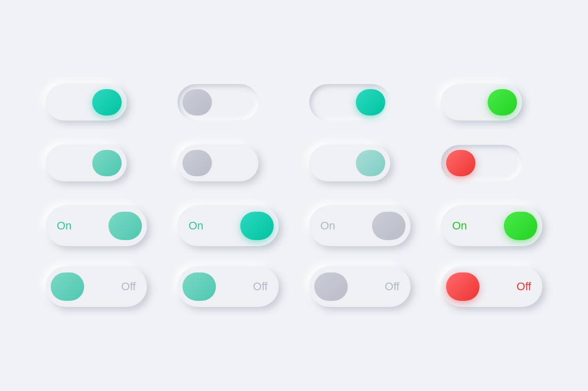 The width and height of the screenshot is (588, 391). I want to click on thumb-r1c2, so click(197, 102).